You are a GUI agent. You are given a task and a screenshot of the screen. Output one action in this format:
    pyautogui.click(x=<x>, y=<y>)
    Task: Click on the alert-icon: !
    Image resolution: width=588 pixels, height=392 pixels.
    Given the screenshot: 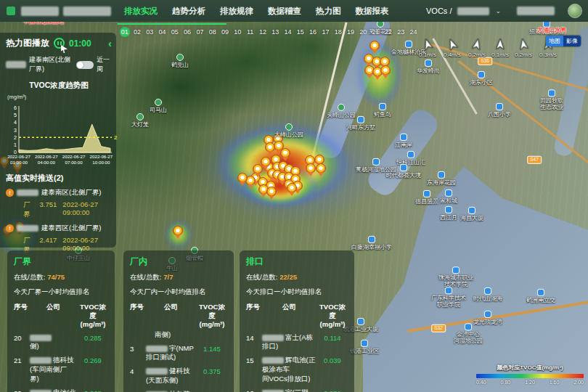 What is the action you would take?
    pyautogui.click(x=10, y=228)
    